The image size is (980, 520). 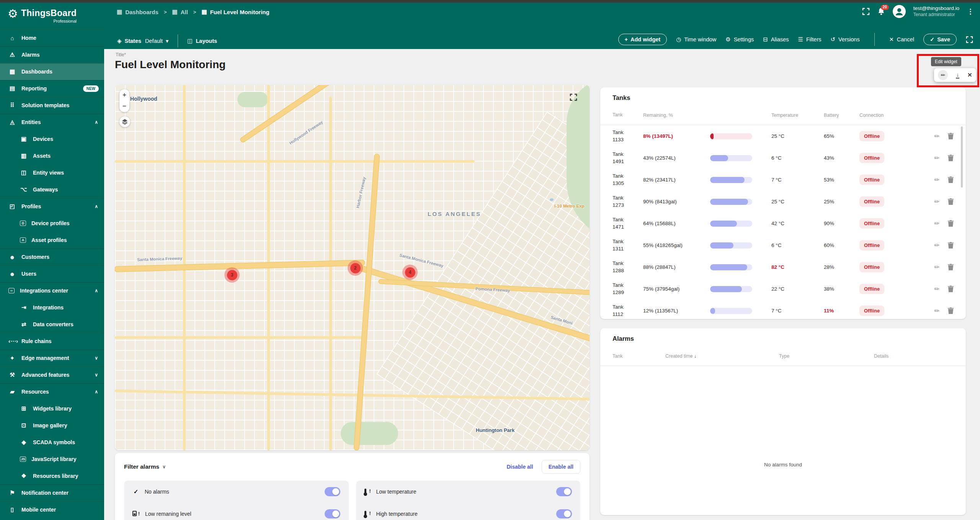 I want to click on zoom-in-button: +, so click(x=124, y=95).